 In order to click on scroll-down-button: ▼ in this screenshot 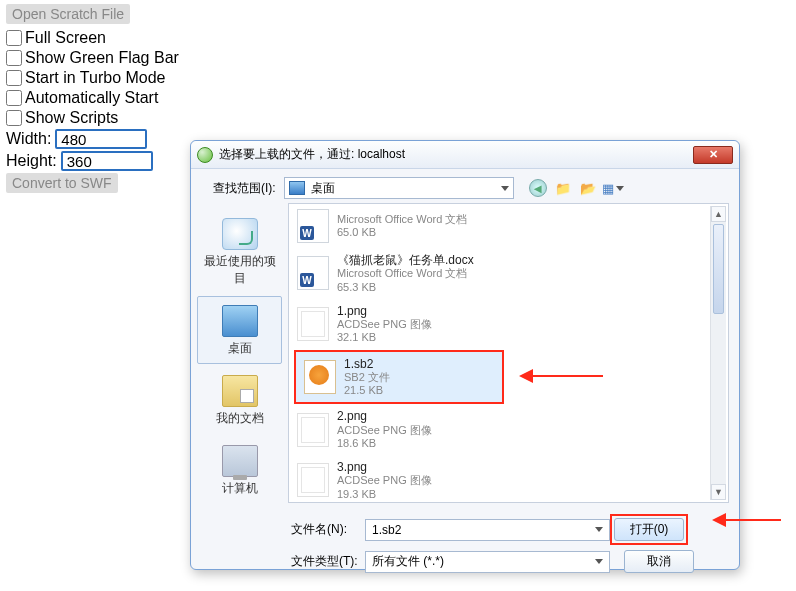, I will do `click(718, 492)`.